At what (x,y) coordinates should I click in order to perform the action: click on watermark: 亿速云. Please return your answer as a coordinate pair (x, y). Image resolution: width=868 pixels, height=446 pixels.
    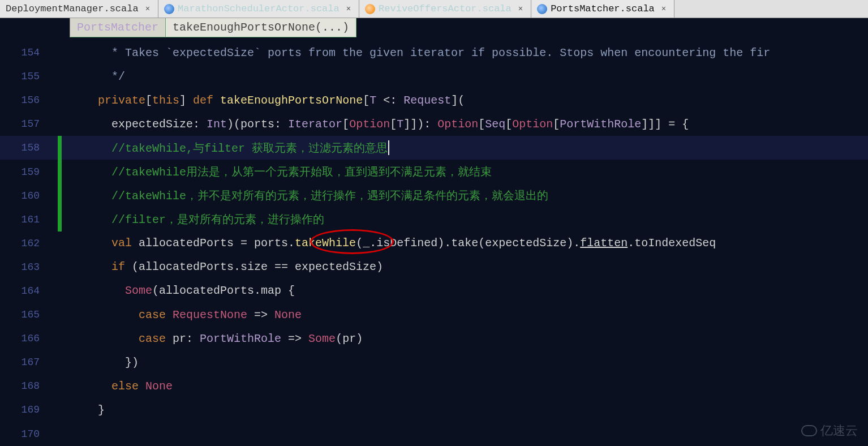
    Looking at the image, I should click on (830, 431).